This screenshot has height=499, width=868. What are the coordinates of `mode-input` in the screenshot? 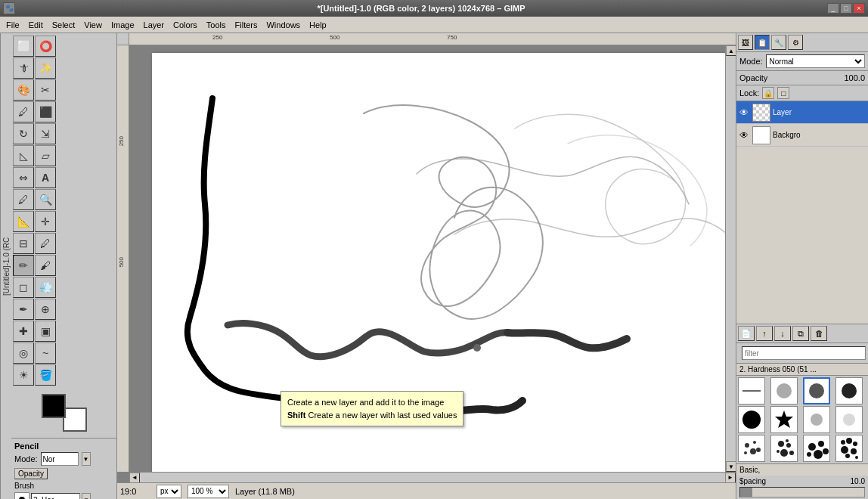 It's located at (60, 459).